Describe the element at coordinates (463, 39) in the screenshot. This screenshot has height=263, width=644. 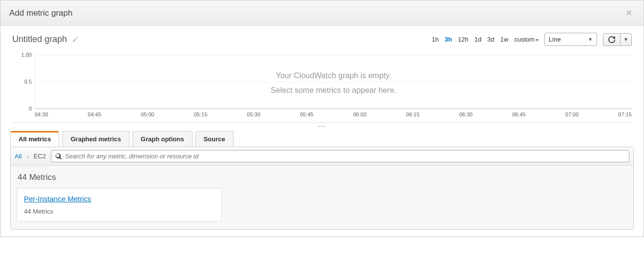
I see `time-range-12h: 12h` at that location.